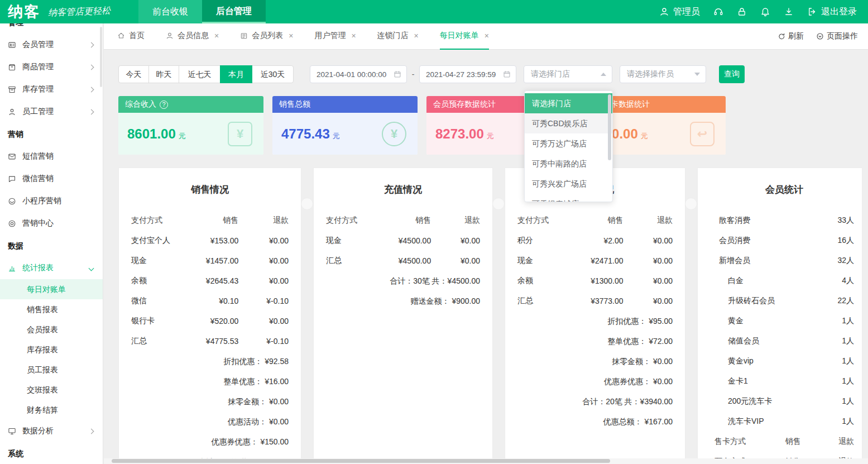  I want to click on member-card-icon, so click(12, 45).